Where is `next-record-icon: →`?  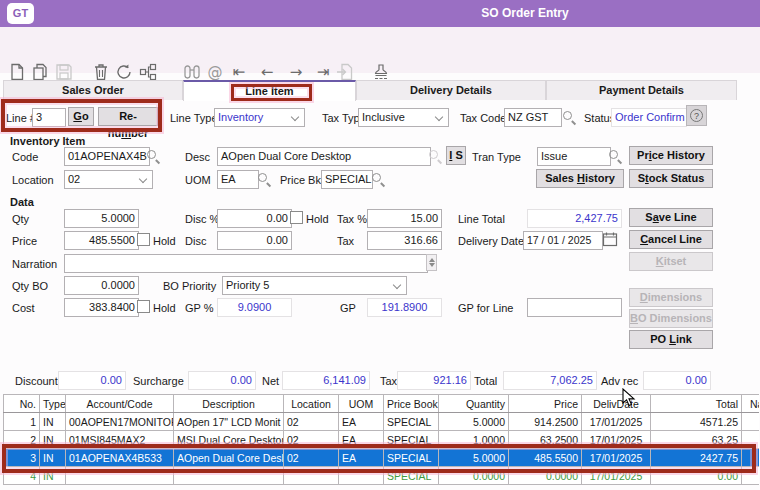 next-record-icon: → is located at coordinates (296, 72).